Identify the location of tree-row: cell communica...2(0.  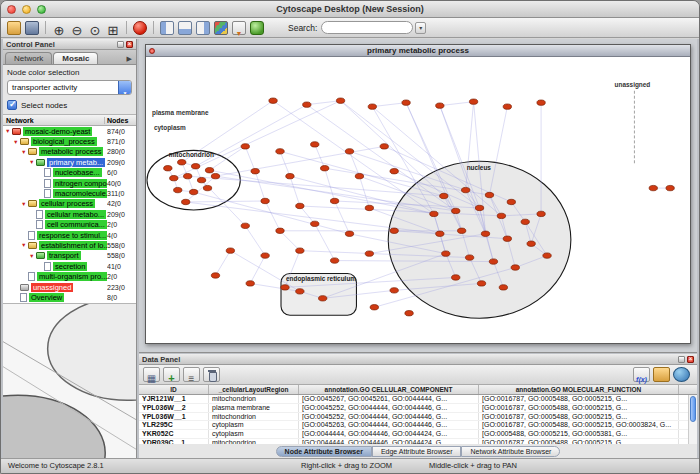
(70, 225).